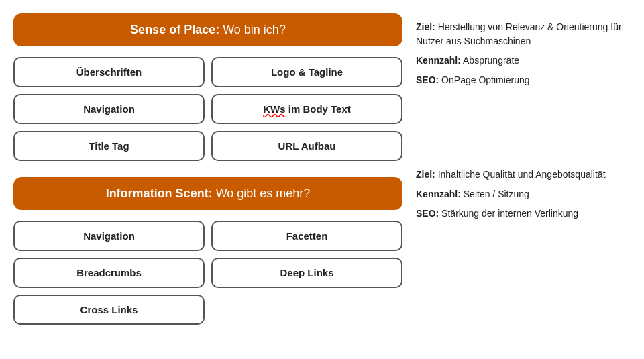  I want to click on item-deep-links: Deep Links, so click(307, 272).